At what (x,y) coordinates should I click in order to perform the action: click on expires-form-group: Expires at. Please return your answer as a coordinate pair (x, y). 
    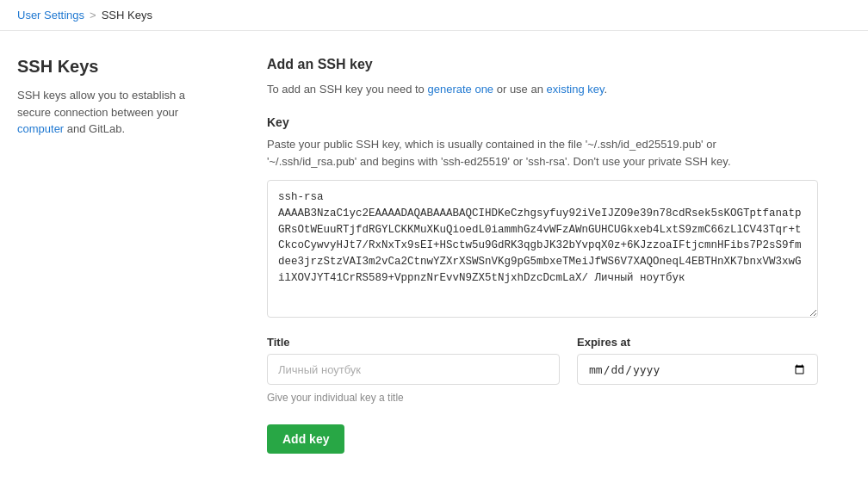
    Looking at the image, I should click on (698, 360).